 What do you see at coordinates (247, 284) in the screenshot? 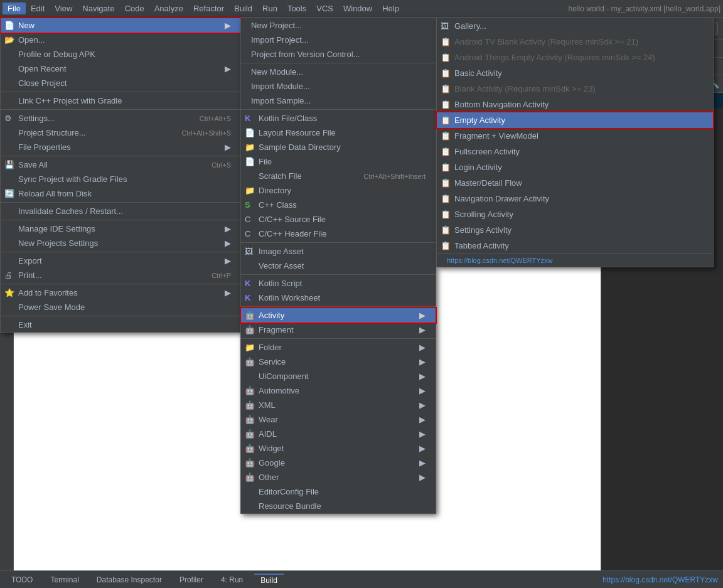
I see `kotlin-script-icon: K` at bounding box center [247, 284].